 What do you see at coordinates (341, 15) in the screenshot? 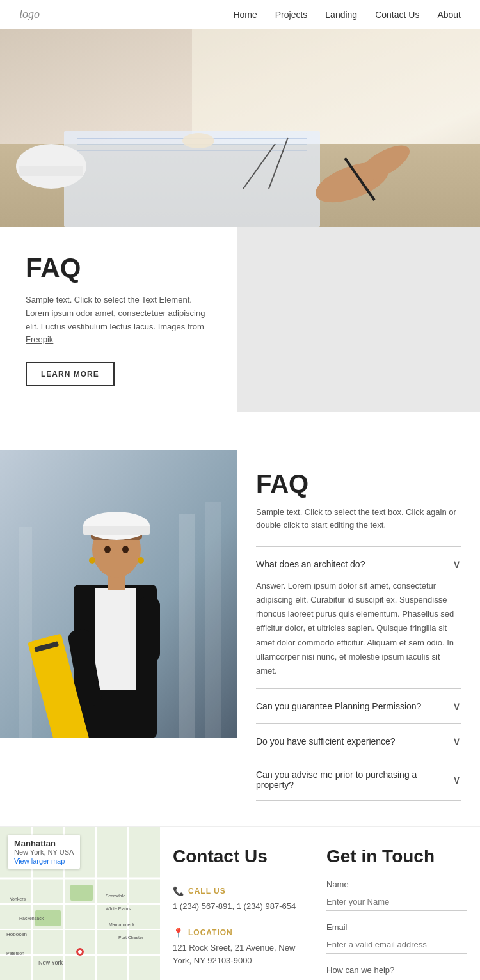
I see `nav-landing: Landing` at bounding box center [341, 15].